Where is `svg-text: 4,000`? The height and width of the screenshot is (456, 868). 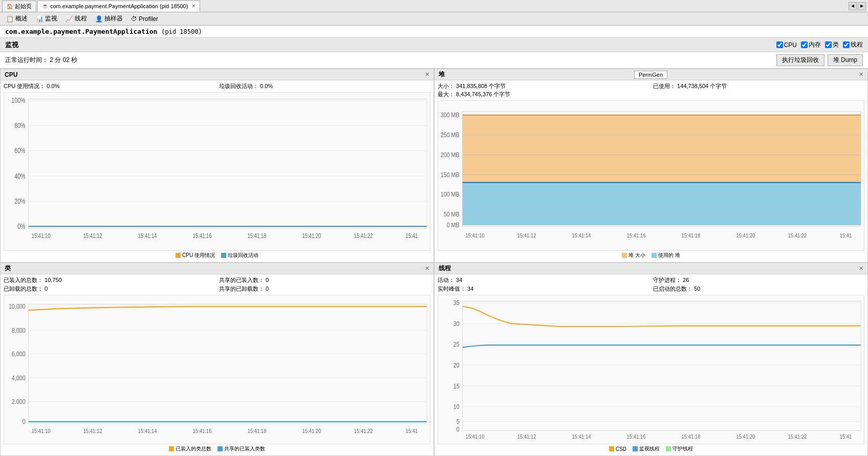
svg-text: 4,000 is located at coordinates (18, 378).